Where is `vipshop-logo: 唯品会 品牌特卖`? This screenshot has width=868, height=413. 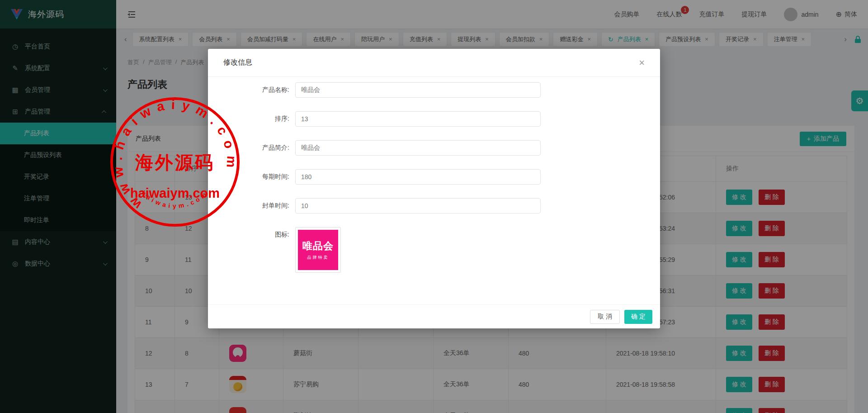 vipshop-logo: 唯品会 品牌特卖 is located at coordinates (318, 250).